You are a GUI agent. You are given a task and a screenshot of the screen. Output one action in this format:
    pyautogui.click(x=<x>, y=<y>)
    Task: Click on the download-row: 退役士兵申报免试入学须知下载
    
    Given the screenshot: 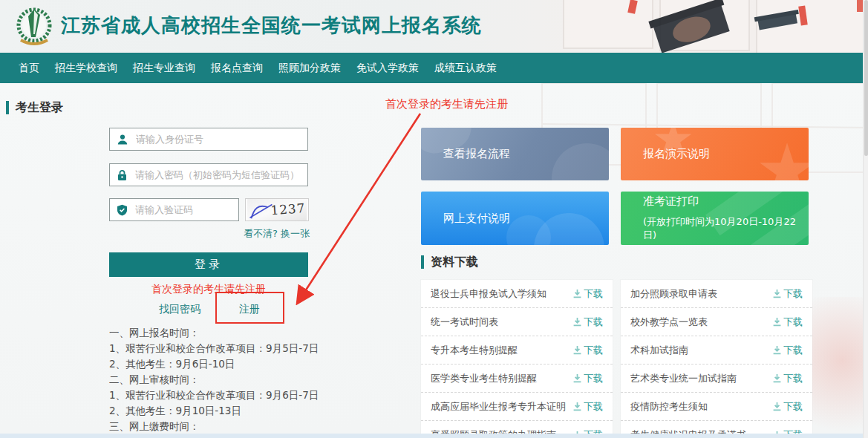 What is the action you would take?
    pyautogui.click(x=517, y=294)
    